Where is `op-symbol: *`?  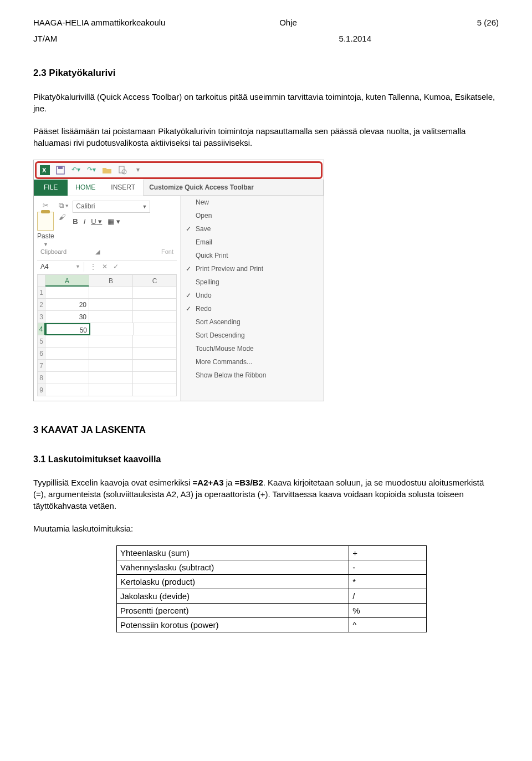 op-symbol: * is located at coordinates (388, 581).